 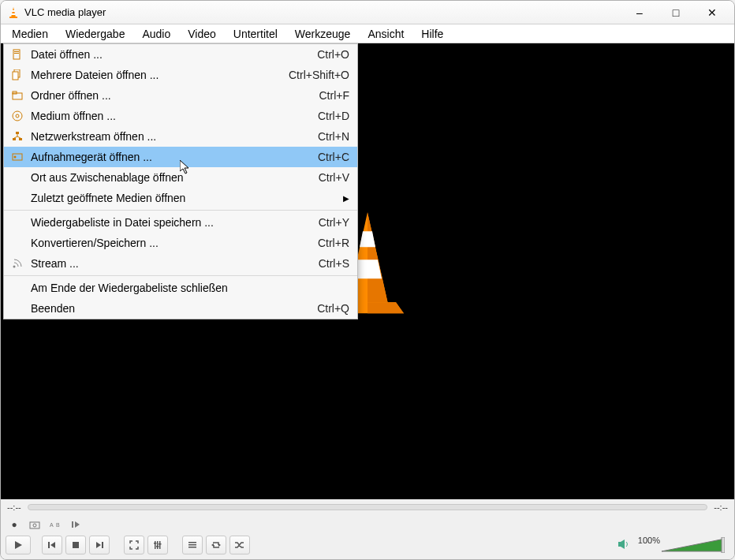 What do you see at coordinates (345, 199) in the screenshot?
I see `submenu-arrow-icon: ▶` at bounding box center [345, 199].